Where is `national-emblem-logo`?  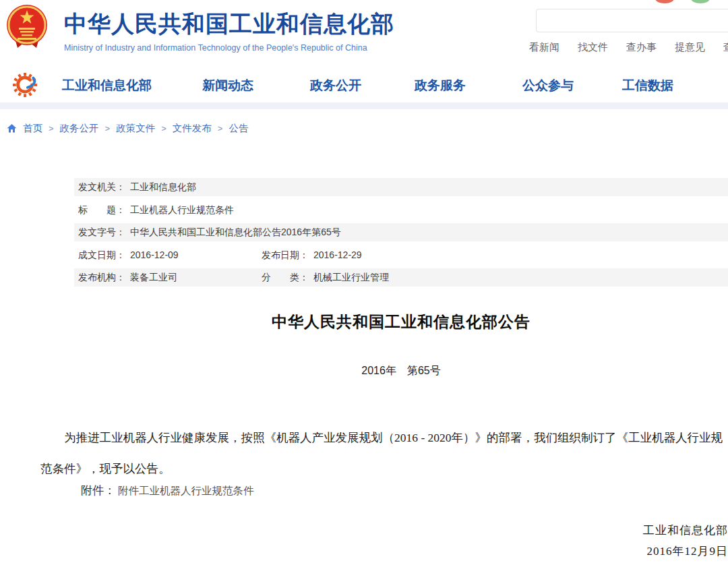
national-emblem-logo is located at coordinates (27, 26).